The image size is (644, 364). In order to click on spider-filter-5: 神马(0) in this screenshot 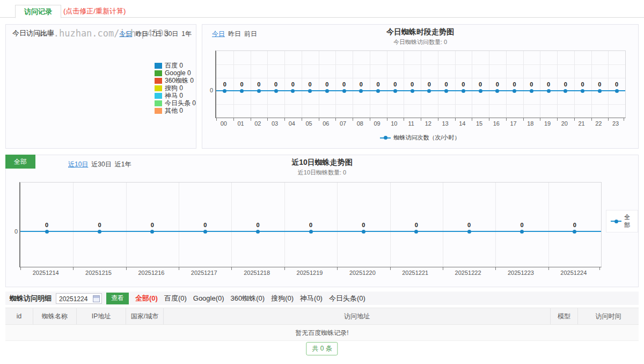, I will do `click(311, 299)`.